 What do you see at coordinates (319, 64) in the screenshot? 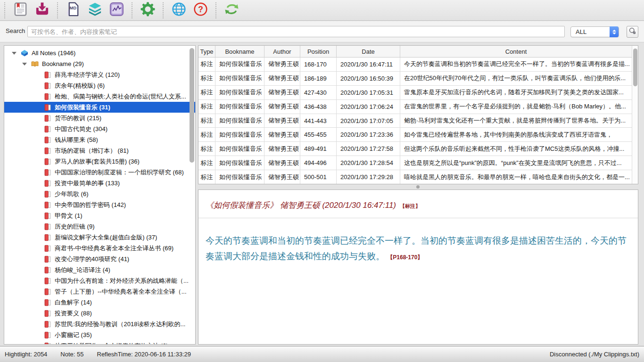
I see `cell-position: 168-170` at bounding box center [319, 64].